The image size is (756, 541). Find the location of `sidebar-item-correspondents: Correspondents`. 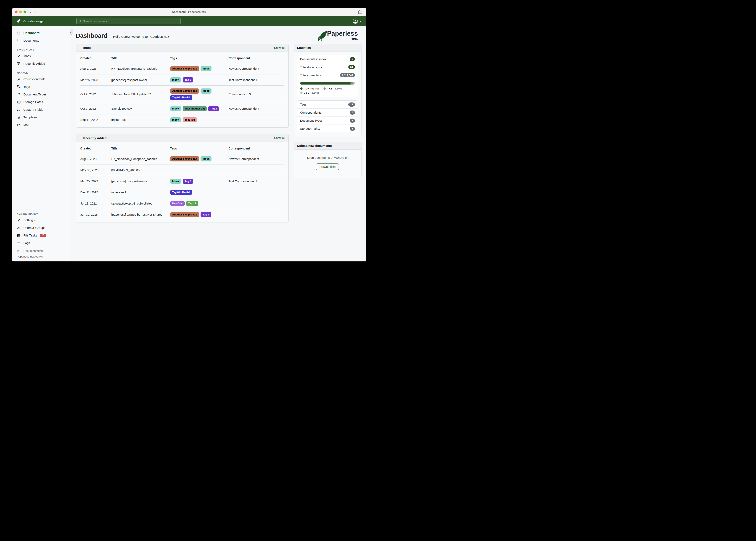

sidebar-item-correspondents: Correspondents is located at coordinates (41, 79).